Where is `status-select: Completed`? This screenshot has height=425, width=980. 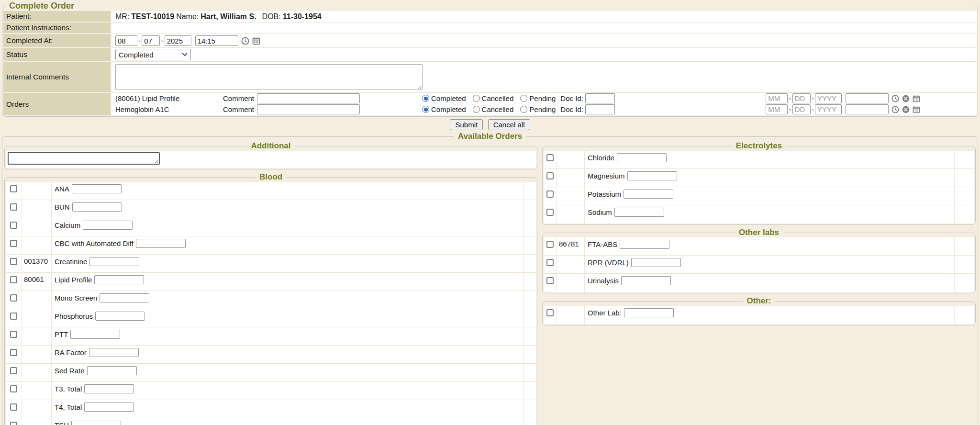 status-select: Completed is located at coordinates (153, 55).